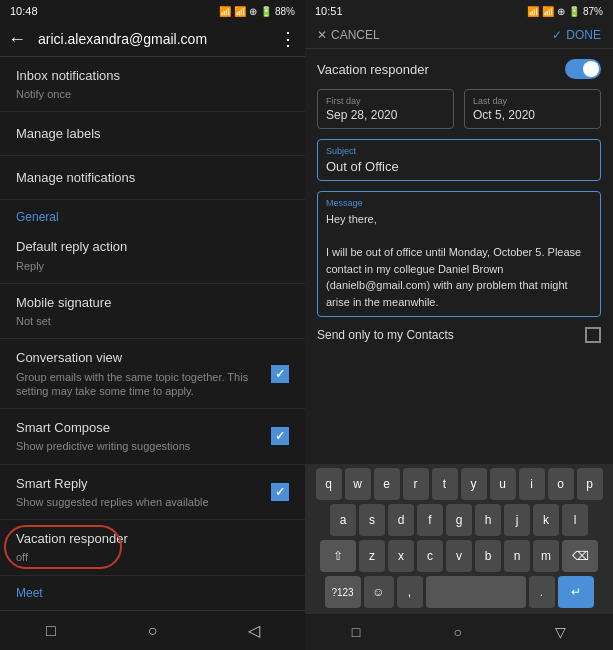 The image size is (613, 650). Describe the element at coordinates (152, 178) in the screenshot. I see `manage-notifications-title: Manage notifications` at that location.